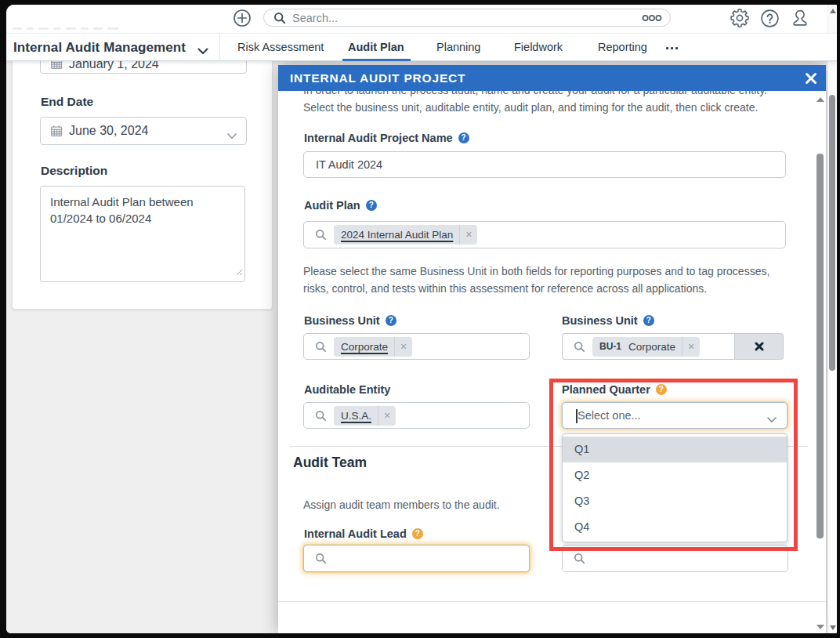 This screenshot has height=638, width=840. I want to click on business-unit-ref-chip: BU-1 Corporate ×, so click(646, 346).